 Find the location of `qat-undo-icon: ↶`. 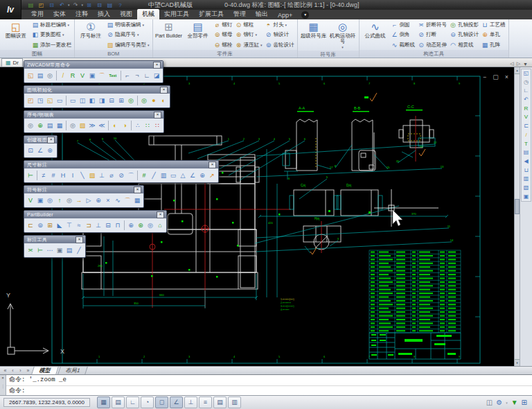

qat-undo-icon: ↶ is located at coordinates (62, 6).